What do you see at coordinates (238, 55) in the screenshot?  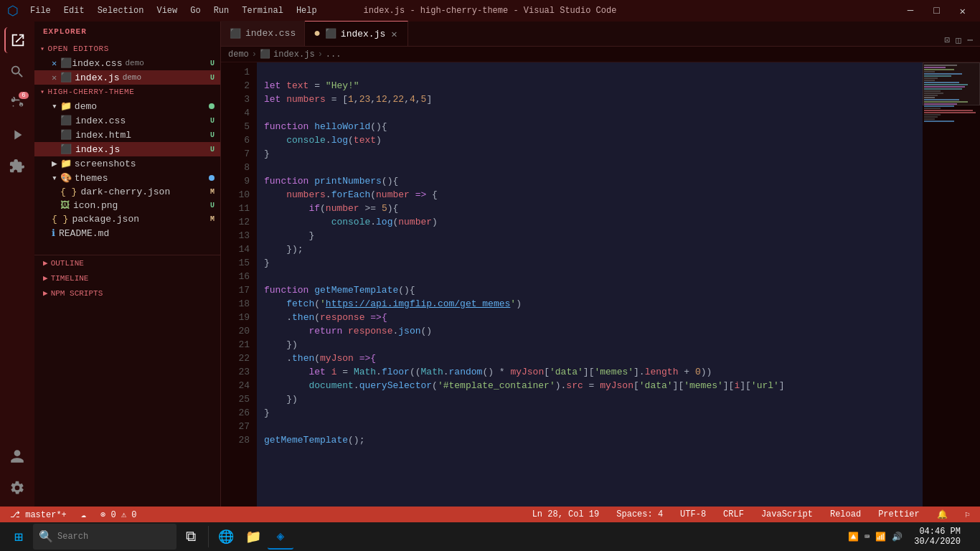 I see `breadcrumb-demo: demo` at bounding box center [238, 55].